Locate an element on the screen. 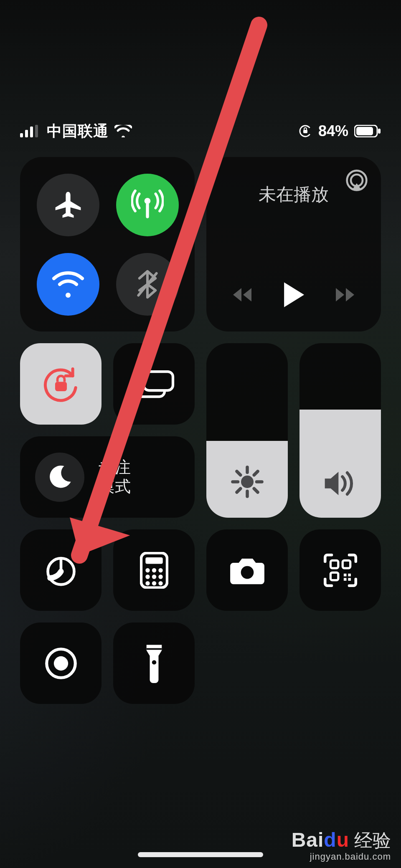 The image size is (401, 868). orientation-lock-status-icon is located at coordinates (305, 131).